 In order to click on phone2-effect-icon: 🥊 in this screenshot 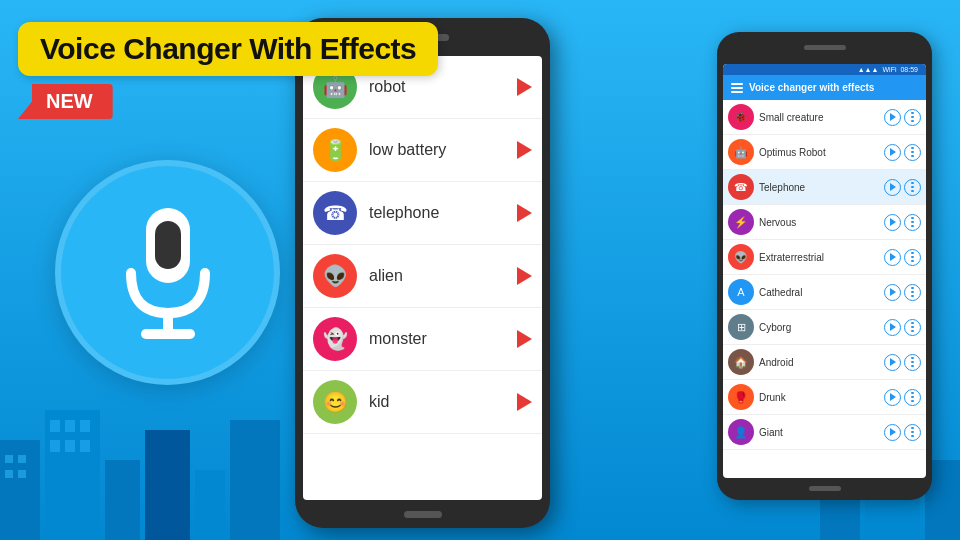, I will do `click(741, 397)`.